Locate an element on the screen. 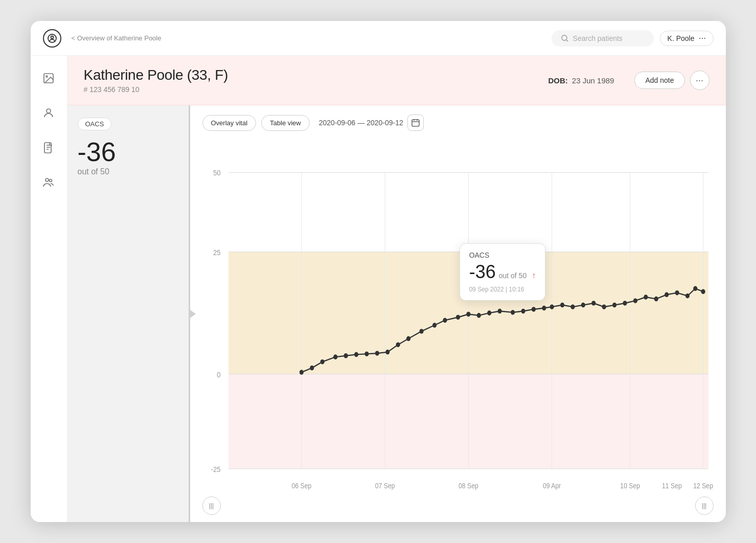 The width and height of the screenshot is (756, 543). top-bar-right: Search patients K. Poole ⋯ is located at coordinates (633, 38).